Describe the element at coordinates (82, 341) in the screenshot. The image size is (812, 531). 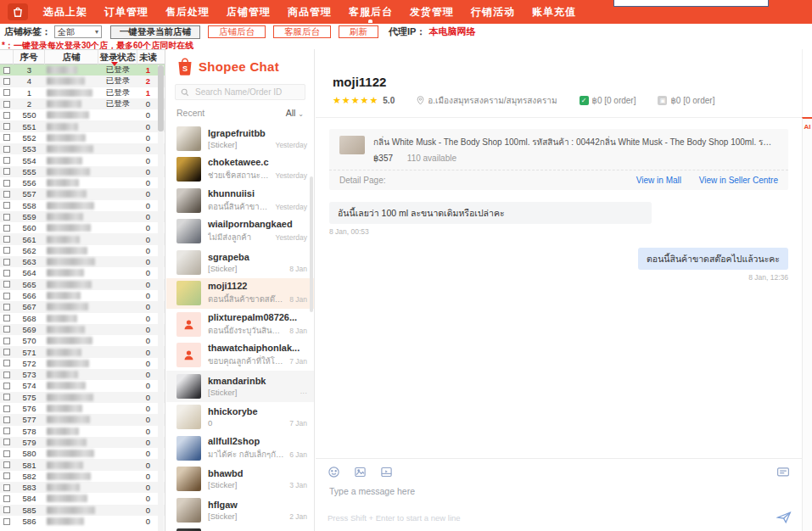
I see `table-row: 570 0` at that location.